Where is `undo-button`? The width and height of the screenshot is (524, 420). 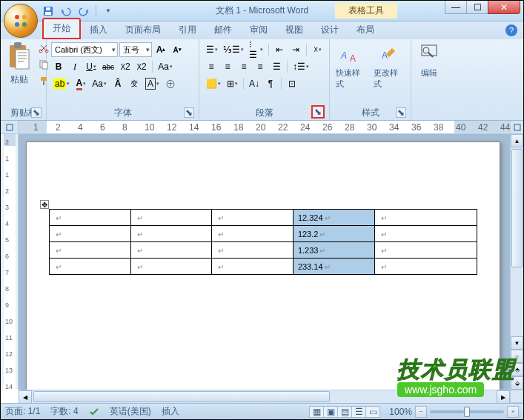 undo-button is located at coordinates (66, 11).